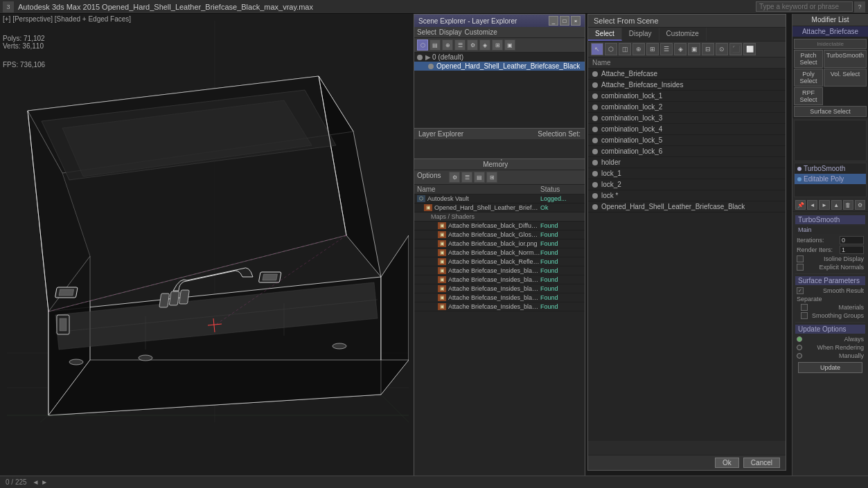 This screenshot has width=868, height=488. What do you see at coordinates (799, 339) in the screenshot?
I see `always-radio` at bounding box center [799, 339].